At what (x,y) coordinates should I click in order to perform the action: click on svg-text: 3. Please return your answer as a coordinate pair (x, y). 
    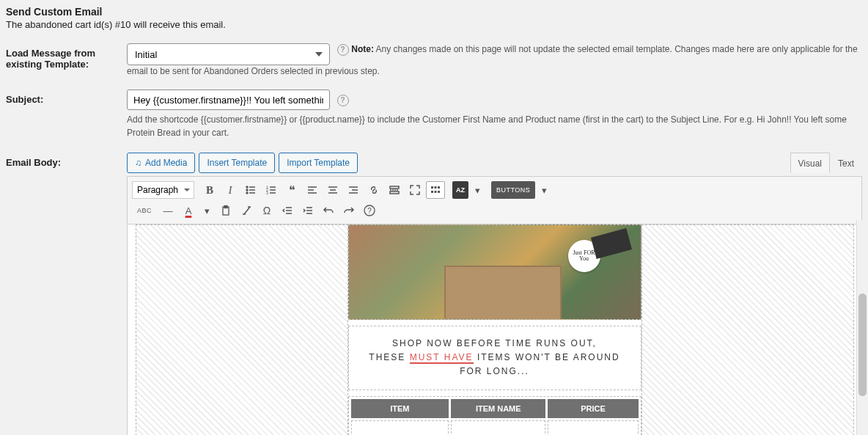
    Looking at the image, I should click on (267, 193).